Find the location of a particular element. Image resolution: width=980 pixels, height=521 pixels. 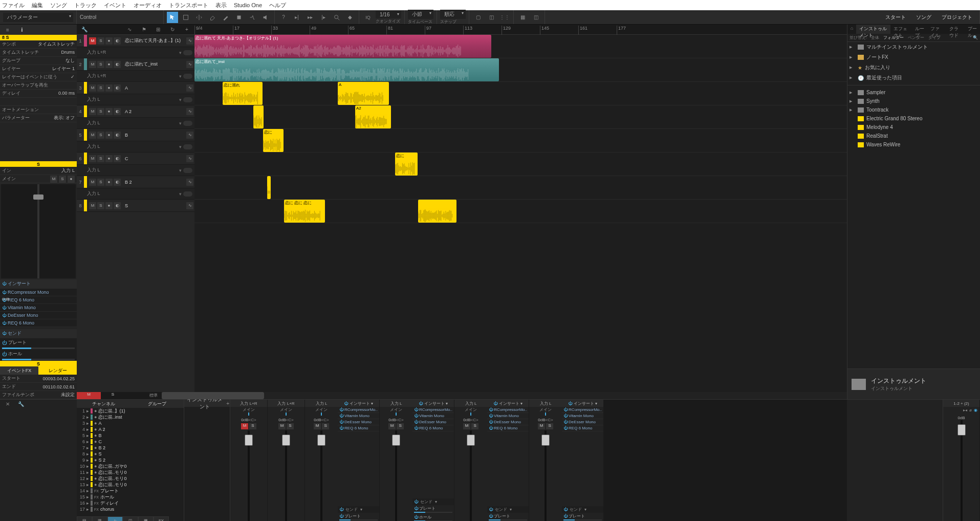

console-view-btn: FX is located at coordinates (161, 519).